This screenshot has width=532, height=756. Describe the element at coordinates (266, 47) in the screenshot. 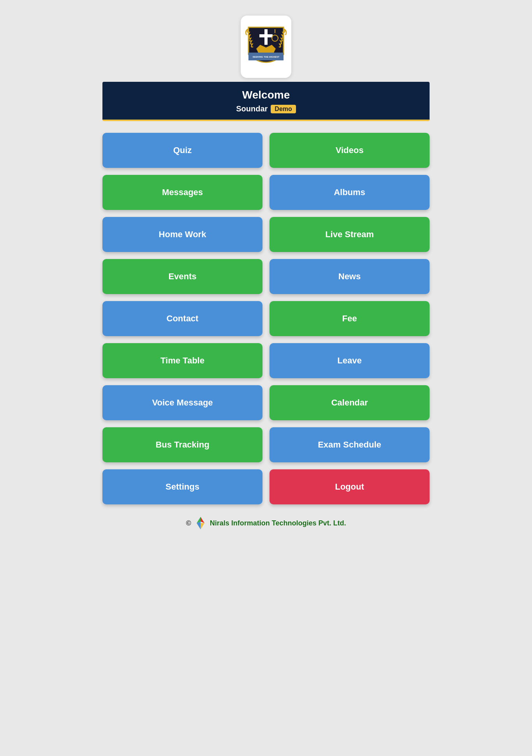

I see `school-logo-icon: SEEKING THE HIGHEST` at that location.